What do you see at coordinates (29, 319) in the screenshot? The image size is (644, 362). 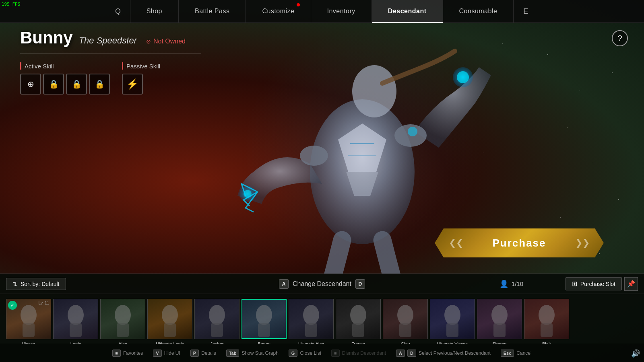 I see `char-card-viessa: ✓Lv. 11 Viessa` at bounding box center [29, 319].